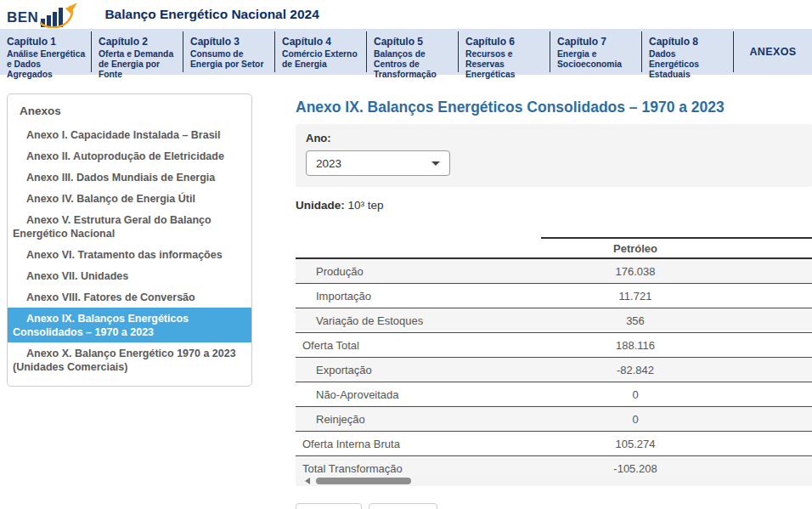 This screenshot has height=509, width=812. I want to click on table-row: Variação de Estoques 356, so click(554, 321).